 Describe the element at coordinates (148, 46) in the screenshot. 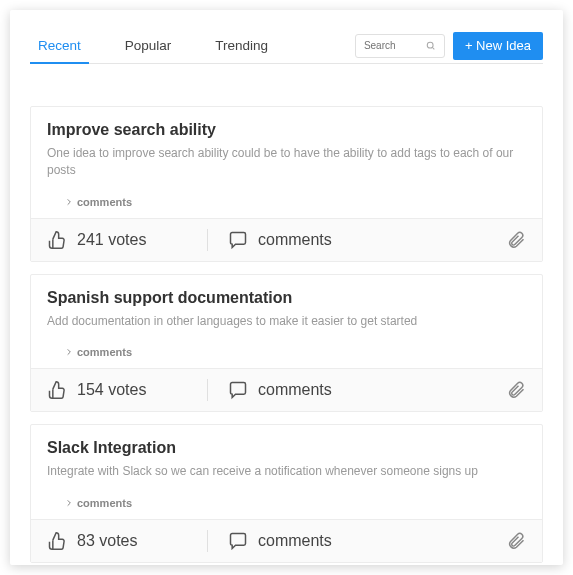

I see `tab-popular: Popular` at that location.